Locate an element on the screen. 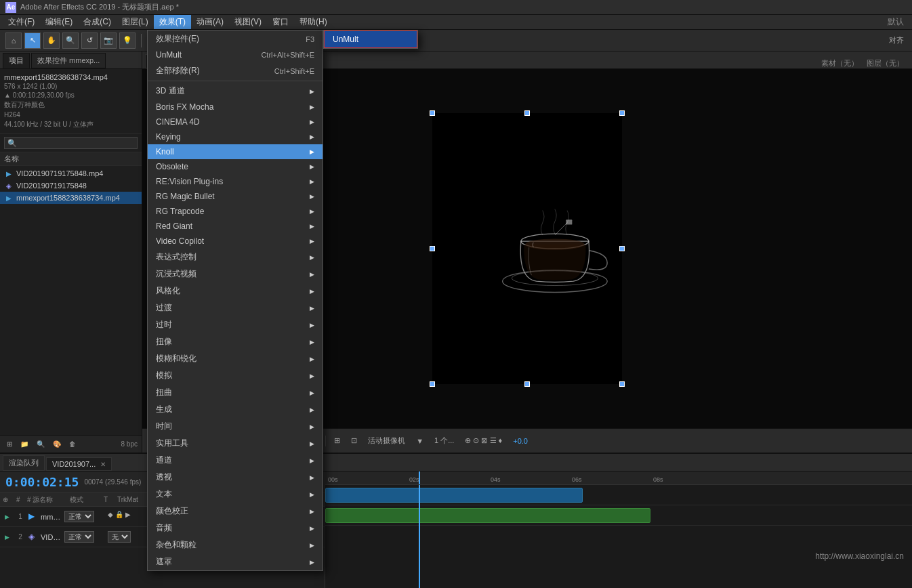 The width and height of the screenshot is (912, 588). knoll-submenu: UnMult is located at coordinates (371, 39).